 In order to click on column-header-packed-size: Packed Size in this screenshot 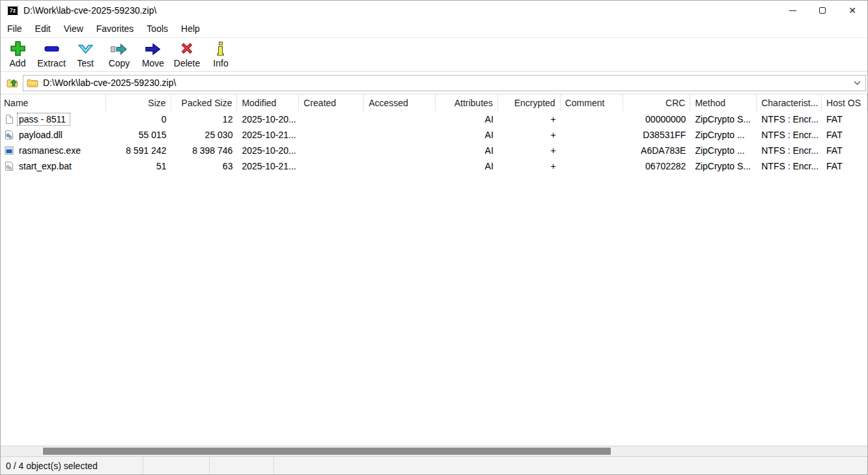, I will do `click(204, 103)`.